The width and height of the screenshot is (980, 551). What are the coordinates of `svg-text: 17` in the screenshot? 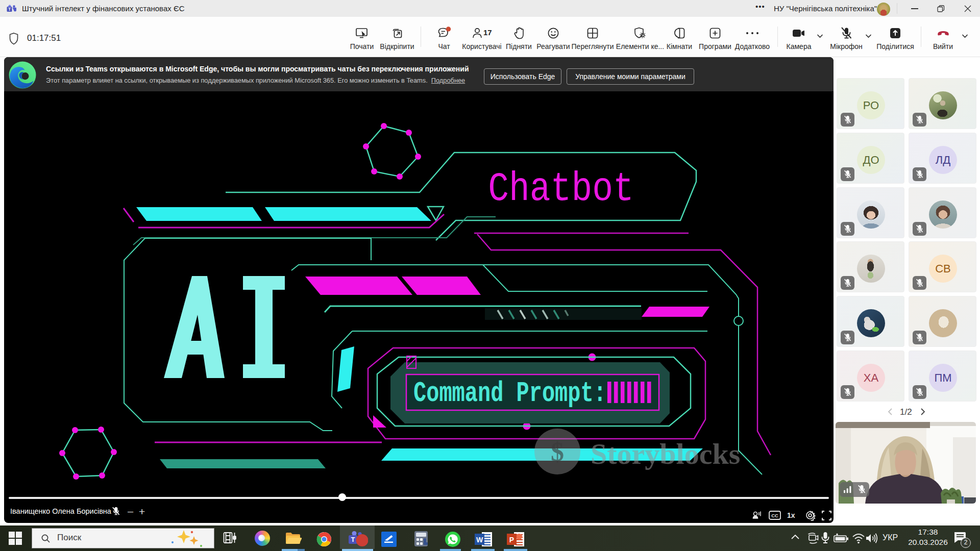 It's located at (488, 33).